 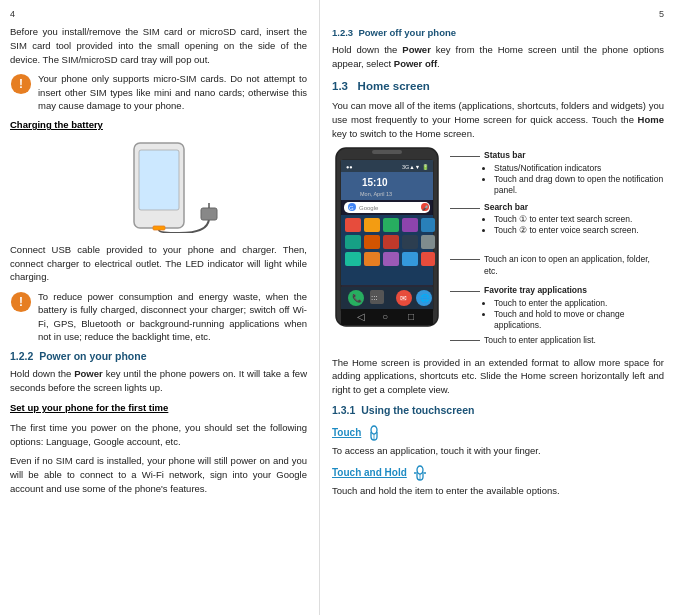 I want to click on svg-text: 15:10, so click(x=375, y=182).